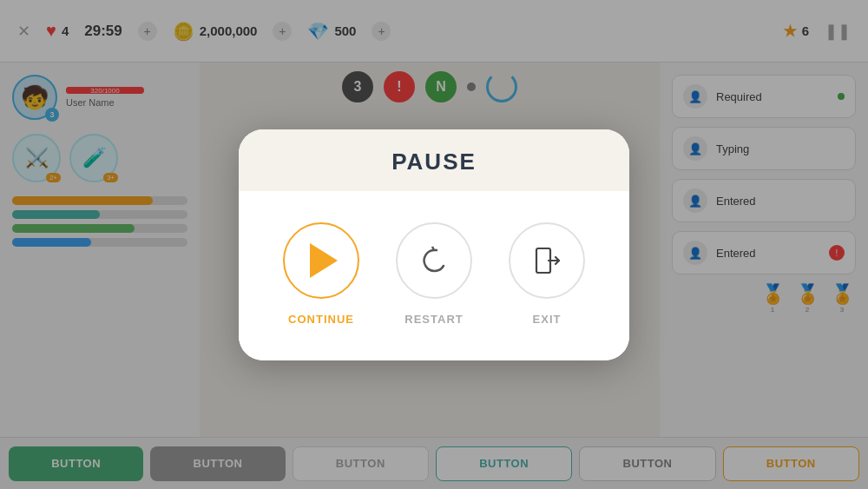 This screenshot has height=489, width=868. What do you see at coordinates (321, 320) in the screenshot?
I see `continue-label: CONTINUE` at bounding box center [321, 320].